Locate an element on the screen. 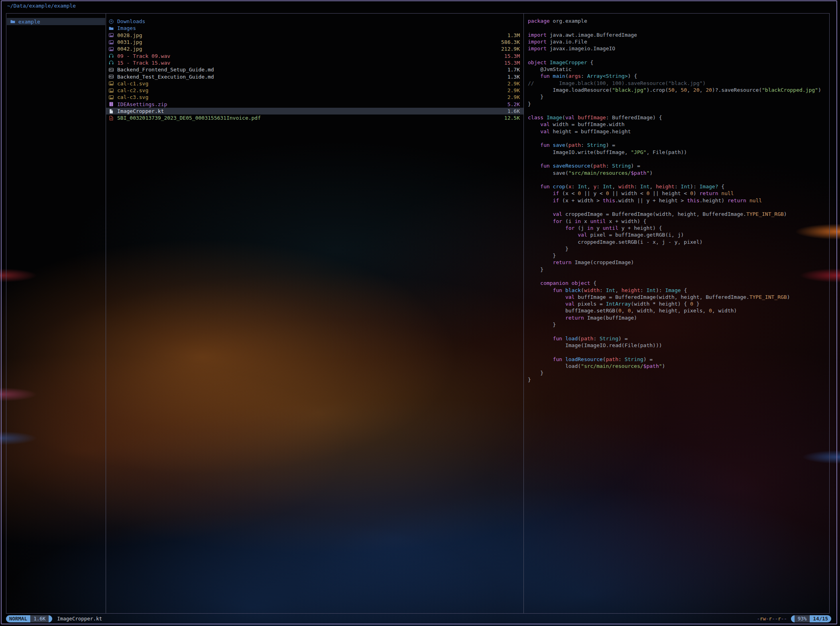 The width and height of the screenshot is (840, 626). code-line: if (x + width > this.width || y + height… is located at coordinates (679, 201).